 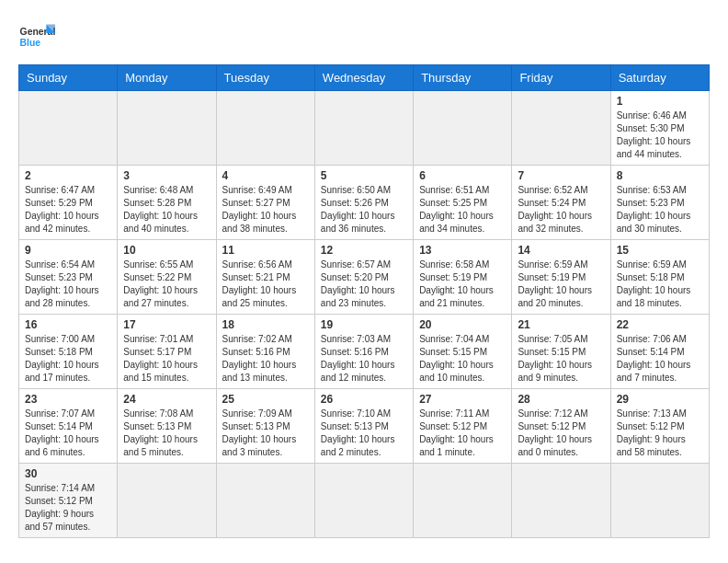 What do you see at coordinates (660, 202) in the screenshot?
I see `calendar-day: 8Sunrise: 6:53 AM Sunset: 5:23 PM Daylig…` at bounding box center [660, 202].